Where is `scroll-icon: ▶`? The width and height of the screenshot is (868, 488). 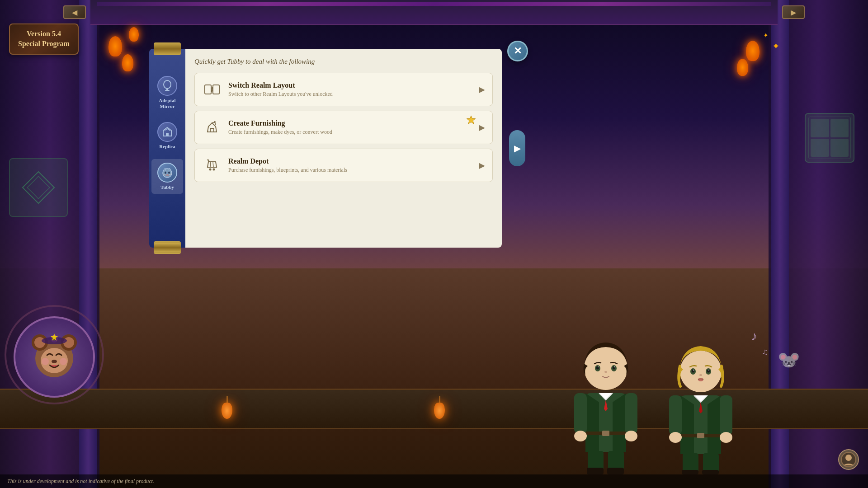
scroll-icon: ▶ is located at coordinates (517, 148).